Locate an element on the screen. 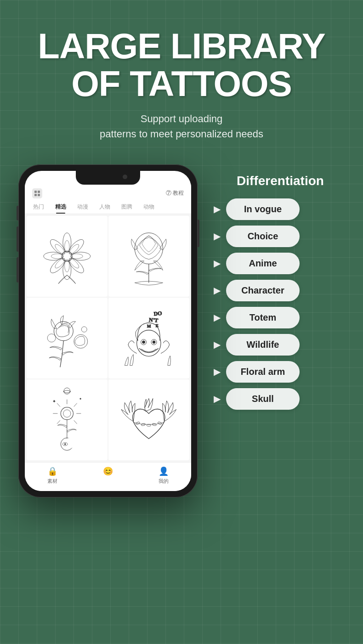 The height and width of the screenshot is (644, 363). nav-tab-animal: 动物 is located at coordinates (149, 207).